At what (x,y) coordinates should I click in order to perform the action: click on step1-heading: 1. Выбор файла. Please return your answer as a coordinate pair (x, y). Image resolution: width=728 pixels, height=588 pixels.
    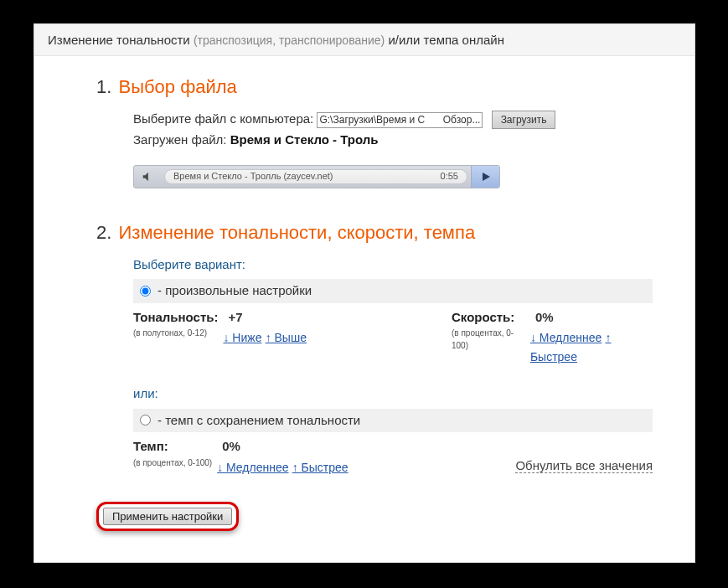
    Looking at the image, I should click on (374, 87).